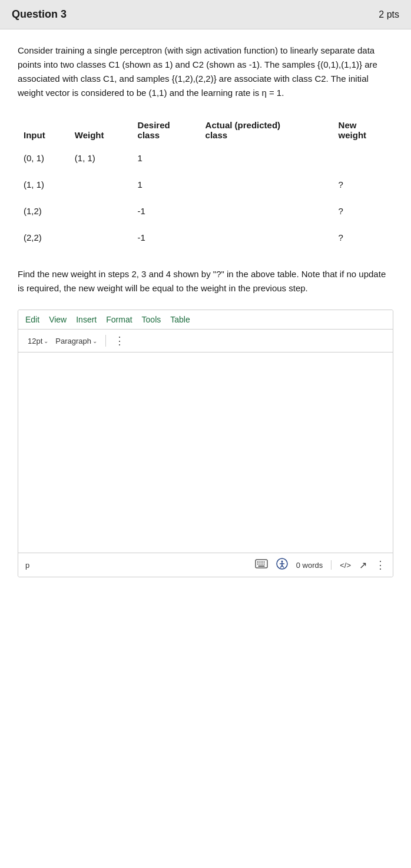 This screenshot has width=411, height=868. What do you see at coordinates (363, 131) in the screenshot?
I see `th-new-weight: Newweight` at bounding box center [363, 131].